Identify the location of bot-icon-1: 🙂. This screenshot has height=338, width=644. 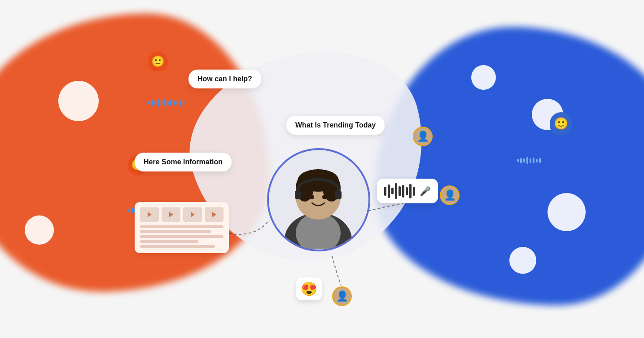
(158, 61).